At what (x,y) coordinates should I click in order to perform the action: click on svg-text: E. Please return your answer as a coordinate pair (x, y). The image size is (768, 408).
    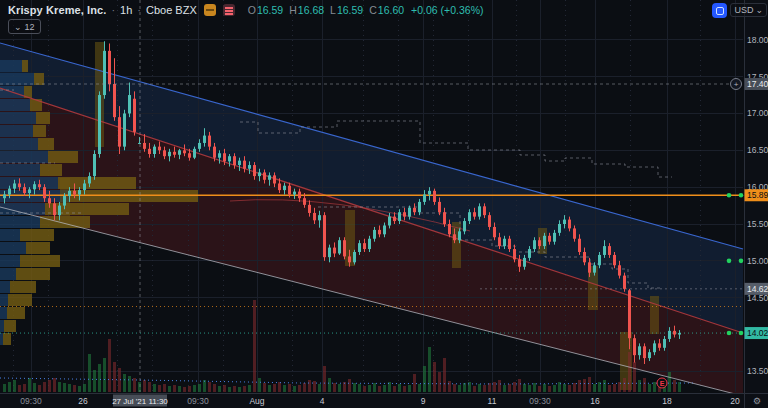
    Looking at the image, I should click on (662, 384).